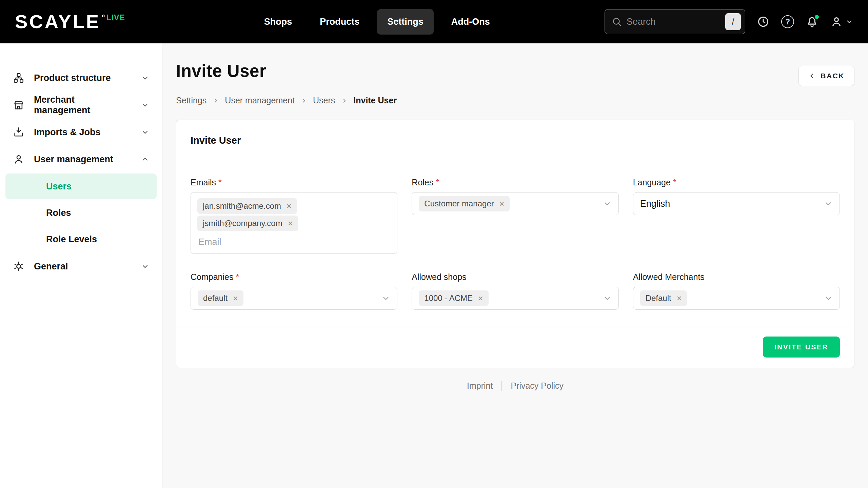  I want to click on search-input, so click(673, 22).